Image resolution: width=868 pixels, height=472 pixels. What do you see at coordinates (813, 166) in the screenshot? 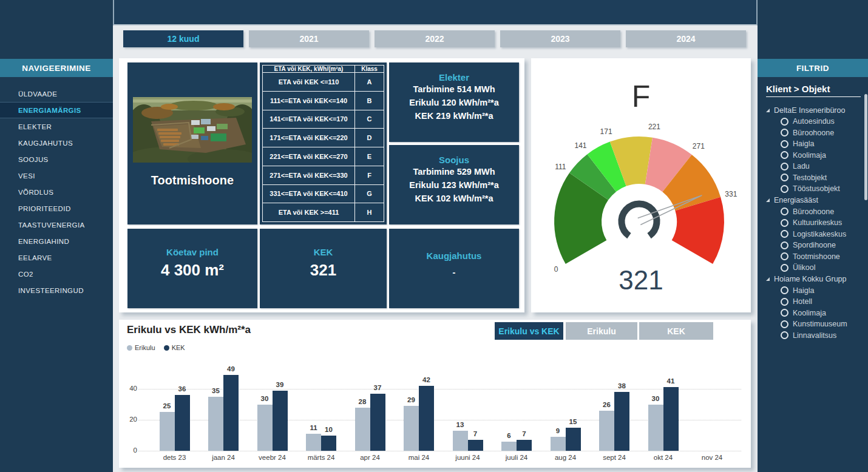
I see `filter-item-ladu: Ladu` at bounding box center [813, 166].